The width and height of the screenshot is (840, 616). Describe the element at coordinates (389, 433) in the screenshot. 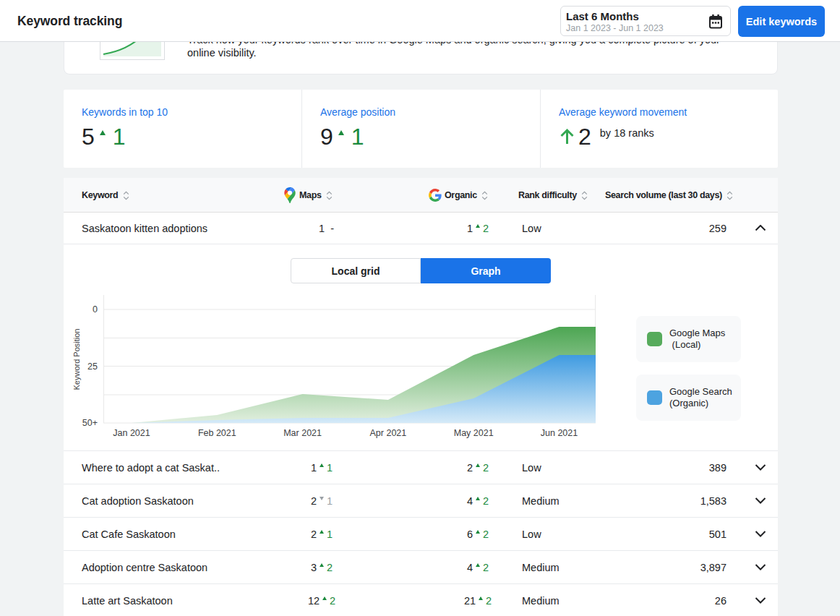

I see `svg-text: Apr 2021` at that location.